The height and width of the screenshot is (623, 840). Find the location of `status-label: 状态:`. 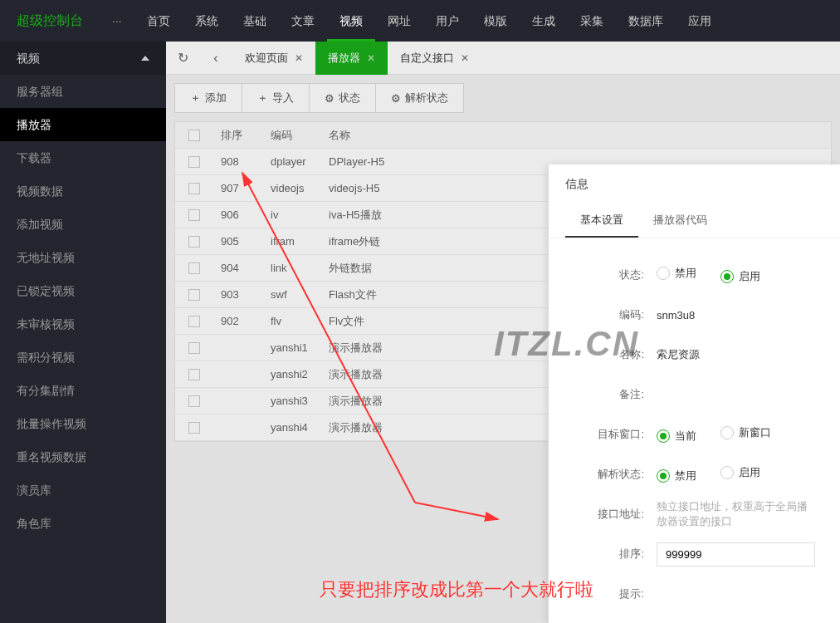

status-label: 状态: is located at coordinates (615, 275).